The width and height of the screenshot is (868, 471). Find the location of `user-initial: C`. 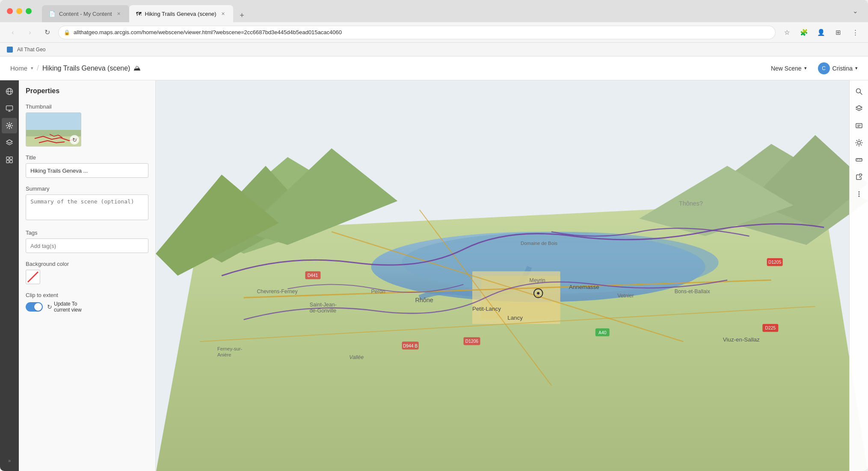

user-initial: C is located at coordinates (824, 68).